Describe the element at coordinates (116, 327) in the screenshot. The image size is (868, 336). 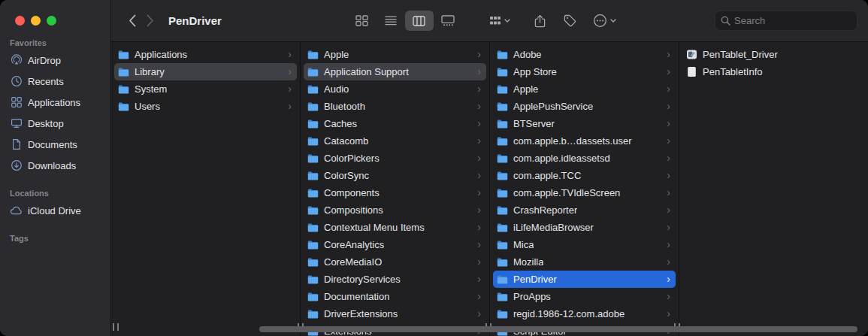
I see `column-resize-handle` at that location.